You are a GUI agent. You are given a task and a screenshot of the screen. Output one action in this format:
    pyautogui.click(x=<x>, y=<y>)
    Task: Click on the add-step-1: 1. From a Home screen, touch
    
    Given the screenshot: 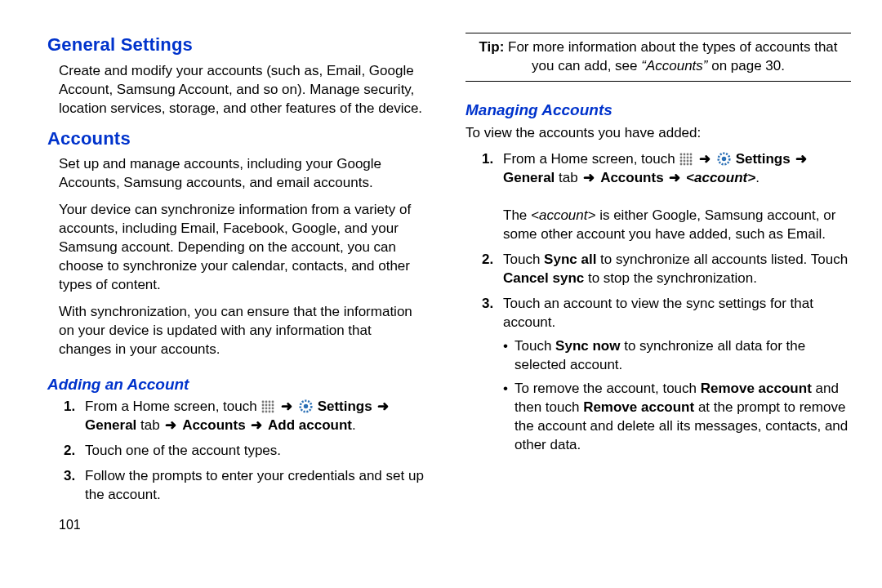 What is the action you would take?
    pyautogui.click(x=237, y=416)
    